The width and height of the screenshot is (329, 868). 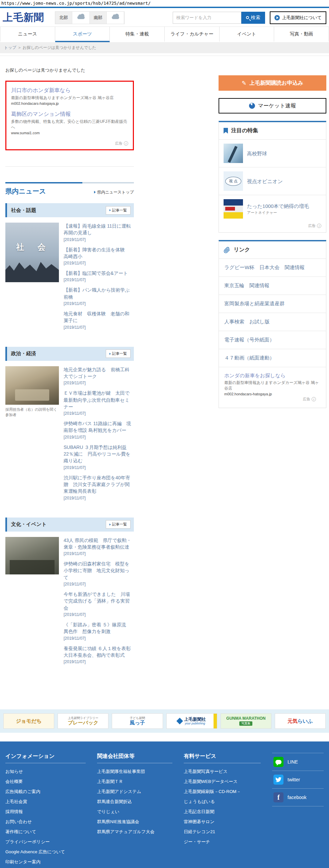 I want to click on article-link: 【新着】パン職人から技術学ぶ 前橋, so click(x=99, y=293).